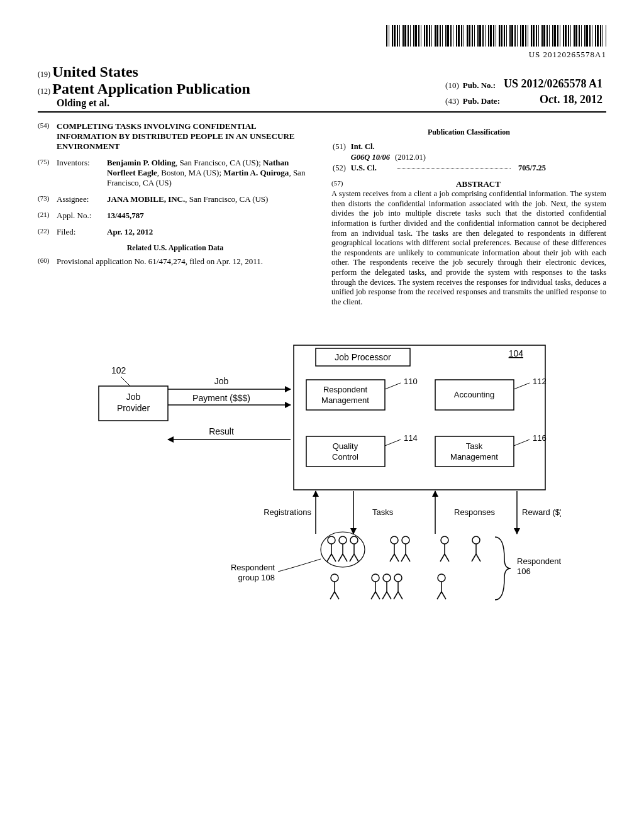  Describe the element at coordinates (133, 397) in the screenshot. I see `job-provider-label1: Job` at that location.